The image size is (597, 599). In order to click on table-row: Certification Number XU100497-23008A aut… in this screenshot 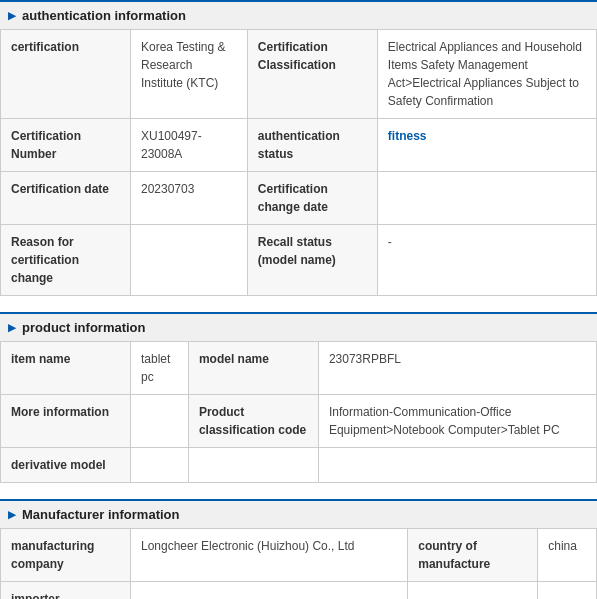, I will do `click(299, 146)`.